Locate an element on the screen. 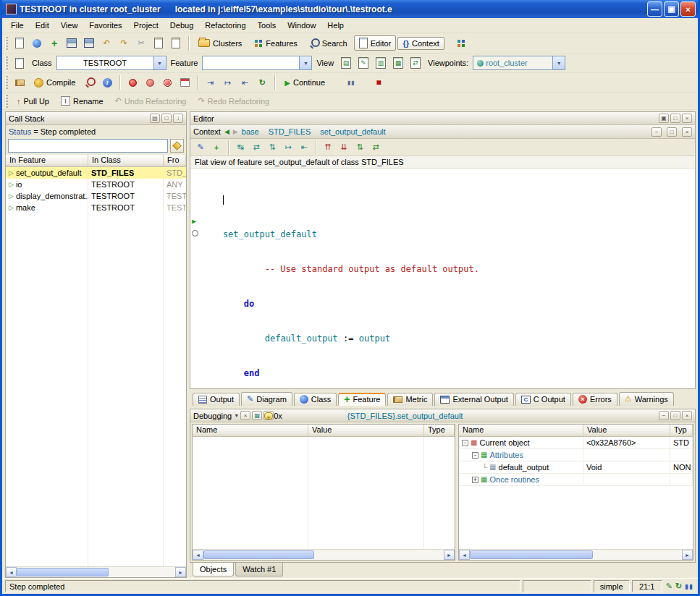 The image size is (700, 596). menu-edit: Edit is located at coordinates (42, 25).